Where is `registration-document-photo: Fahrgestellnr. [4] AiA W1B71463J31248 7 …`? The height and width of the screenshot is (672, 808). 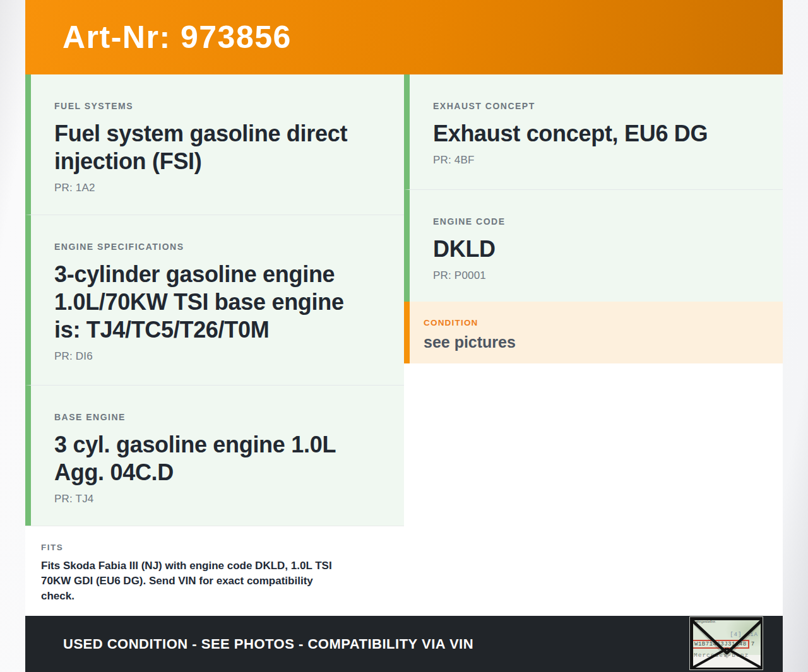 registration-document-photo: Fahrgestellnr. [4] AiA W1B71463J31248 7 … is located at coordinates (726, 644).